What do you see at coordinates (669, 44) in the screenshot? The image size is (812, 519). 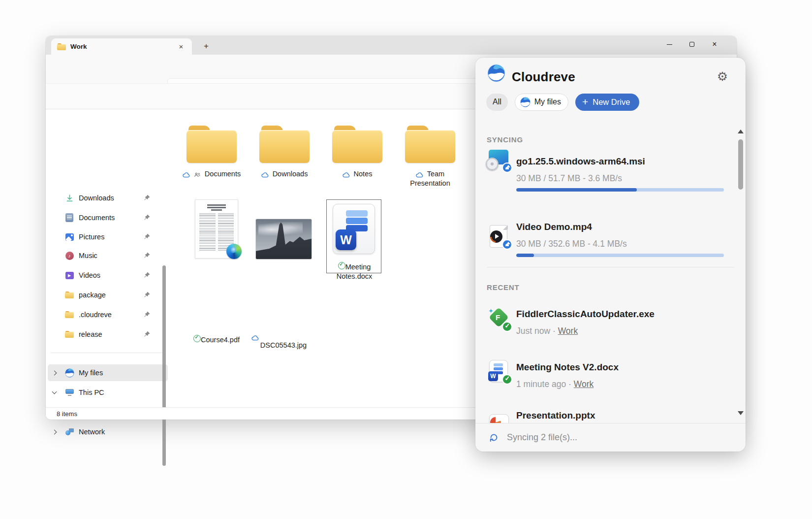 I see `minimize-icon` at bounding box center [669, 44].